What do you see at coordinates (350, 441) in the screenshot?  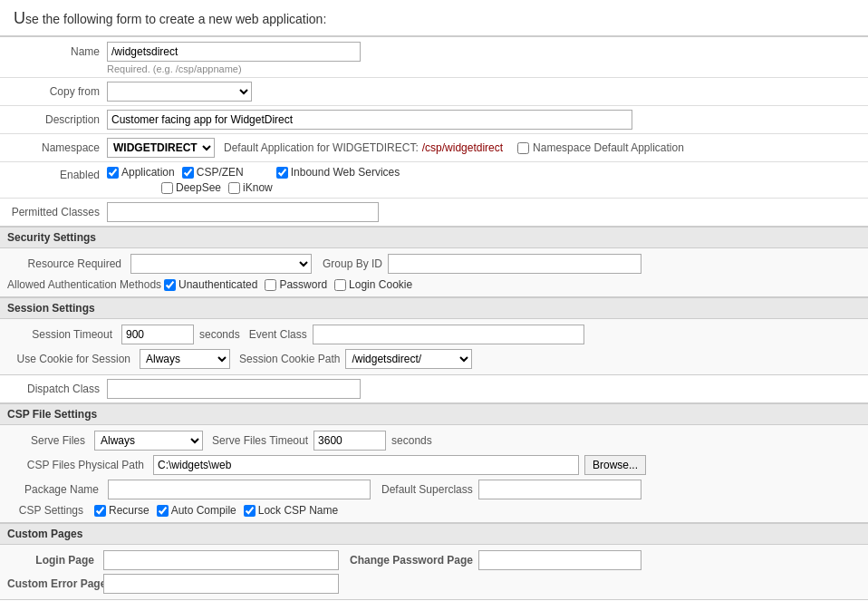 I see `serve-files-timeout-input` at bounding box center [350, 441].